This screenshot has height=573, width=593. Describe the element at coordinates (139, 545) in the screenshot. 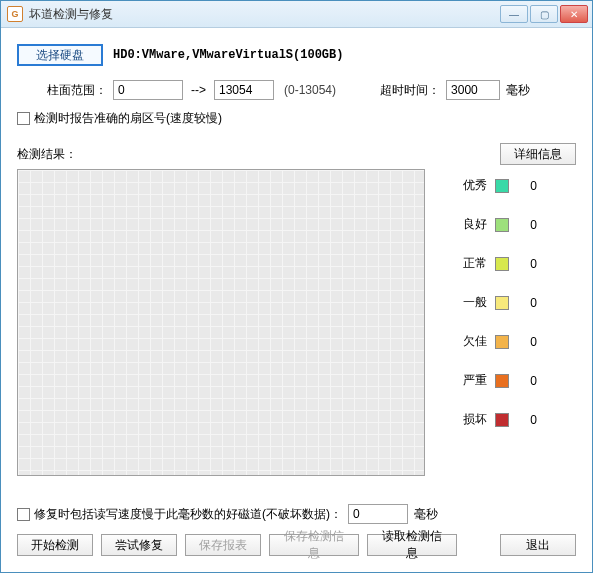

I see `try-repair-button: 尝试修复` at that location.